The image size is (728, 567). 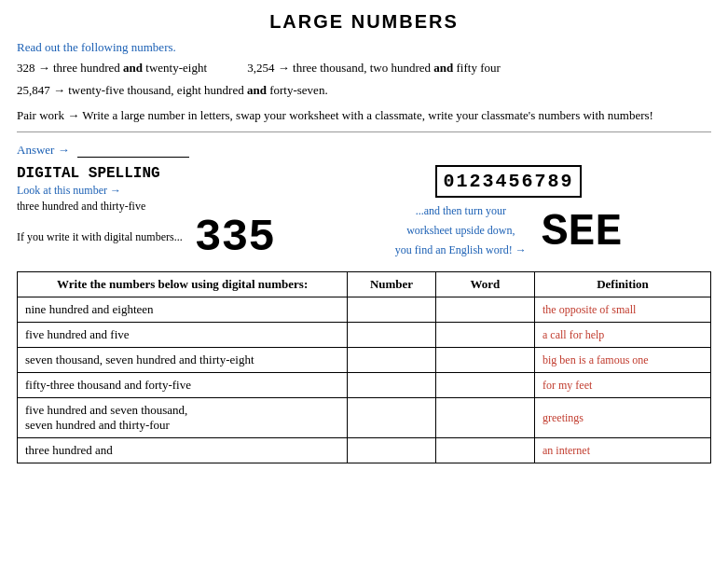 I want to click on answer-line, so click(x=133, y=149).